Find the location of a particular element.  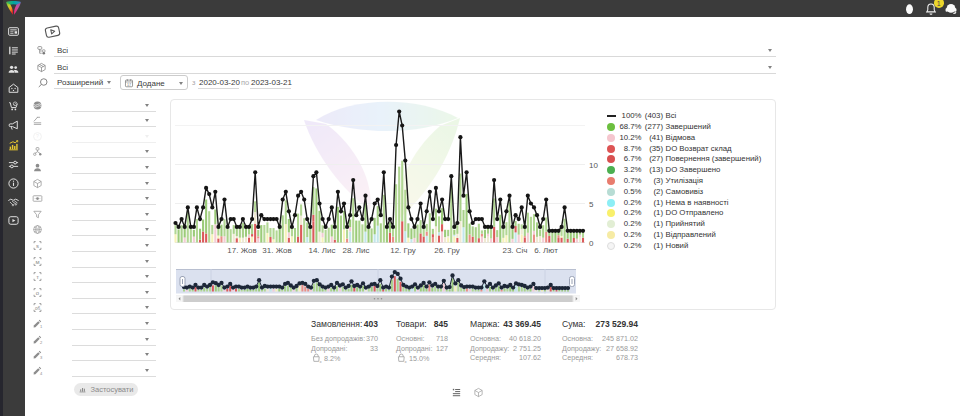

svg-text: 17 is located at coordinates (129, 85).